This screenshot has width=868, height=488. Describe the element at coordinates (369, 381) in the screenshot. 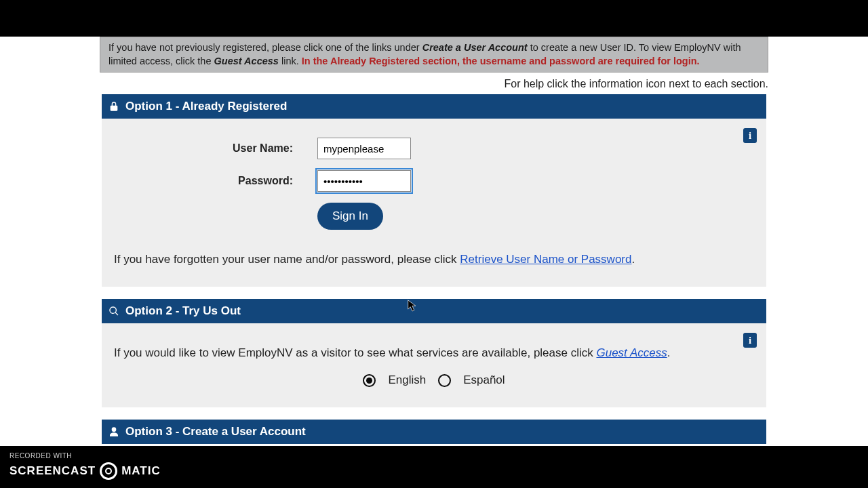

I see `radio-english` at that location.